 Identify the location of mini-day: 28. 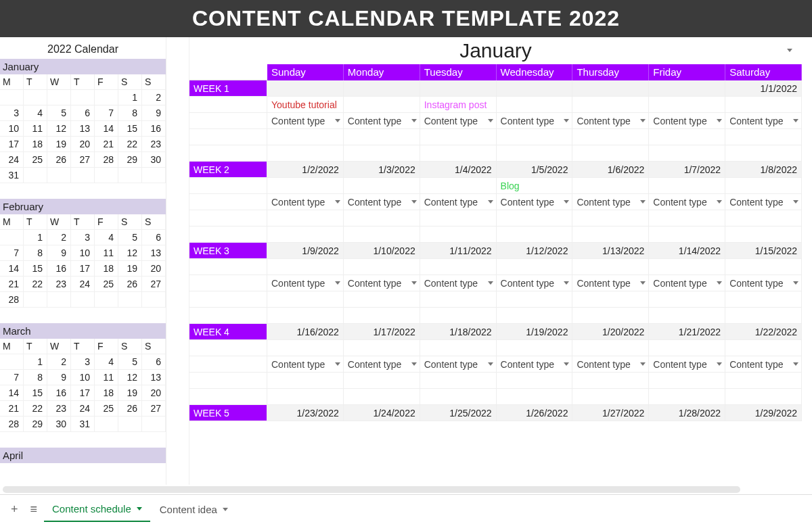
(12, 300).